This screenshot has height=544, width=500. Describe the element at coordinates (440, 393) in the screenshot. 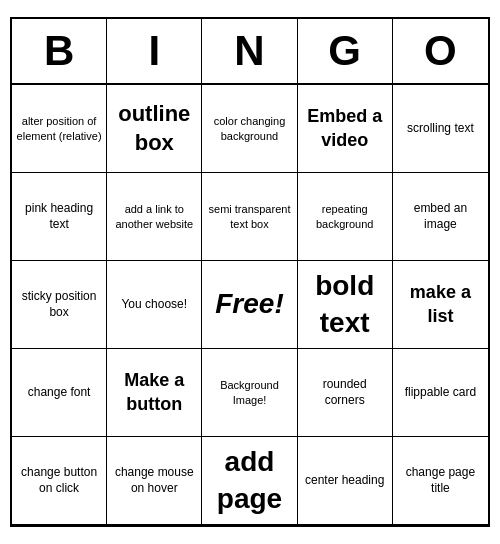

I see `bingo-cell-19: flippable card` at that location.